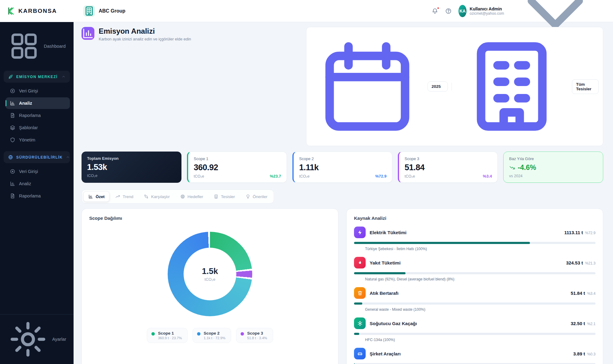  Describe the element at coordinates (38, 128) in the screenshot. I see `sidebar-item-sablonlar: Şablonlar` at that location.